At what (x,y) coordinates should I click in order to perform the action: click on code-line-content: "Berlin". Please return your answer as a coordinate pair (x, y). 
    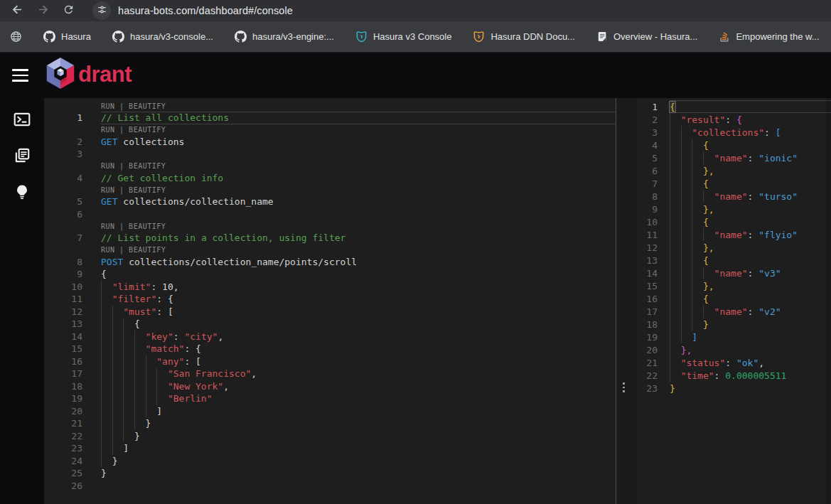
    Looking at the image, I should click on (358, 399).